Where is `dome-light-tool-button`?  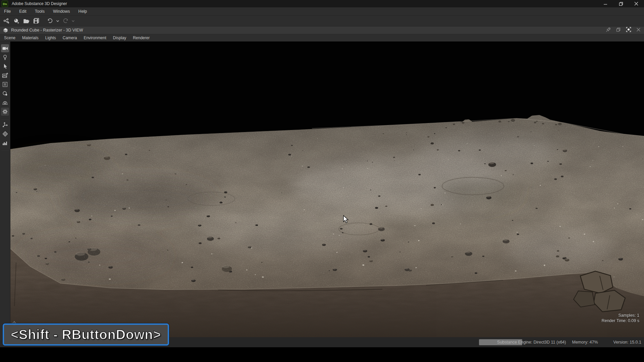
dome-light-tool-button is located at coordinates (5, 103).